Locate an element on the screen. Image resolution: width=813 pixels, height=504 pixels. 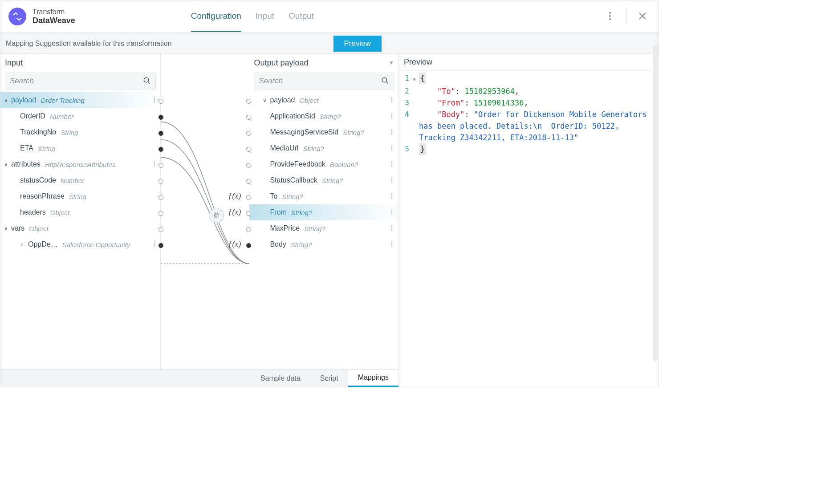
tab-configuration: Configuration is located at coordinates (216, 17).